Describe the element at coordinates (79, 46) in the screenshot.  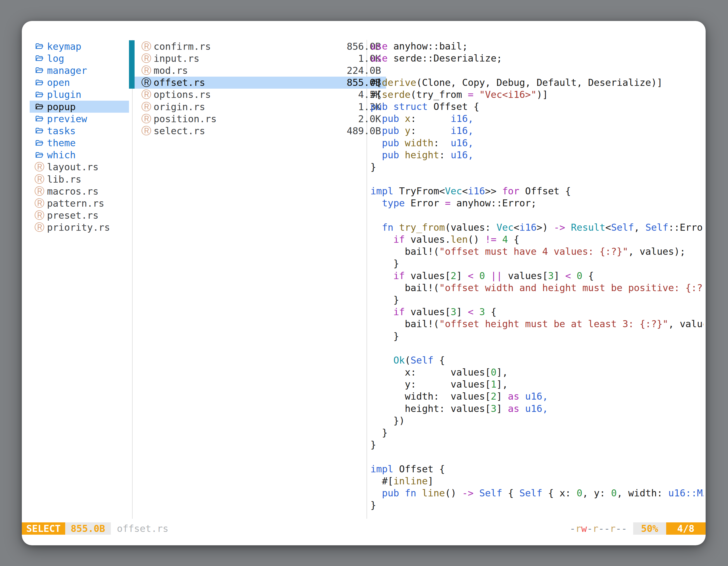
I see `sidebar-item-keymap: keymap` at that location.